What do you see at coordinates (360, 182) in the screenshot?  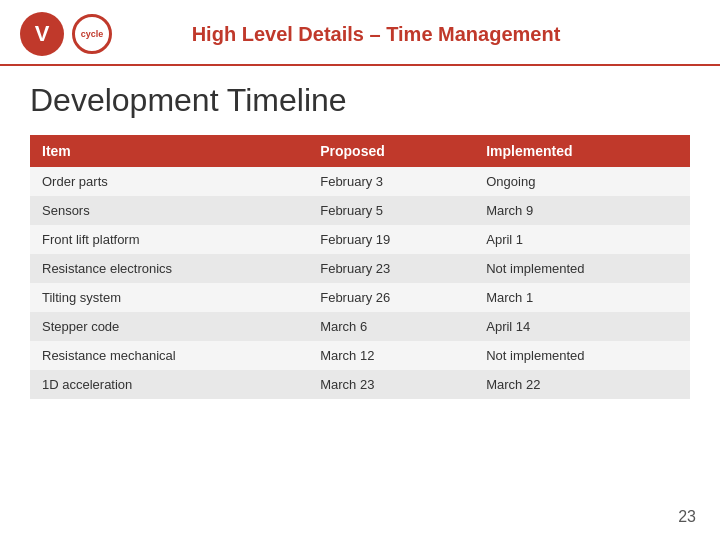 I see `table-row: Order partsFebruary 3Ongoing` at bounding box center [360, 182].